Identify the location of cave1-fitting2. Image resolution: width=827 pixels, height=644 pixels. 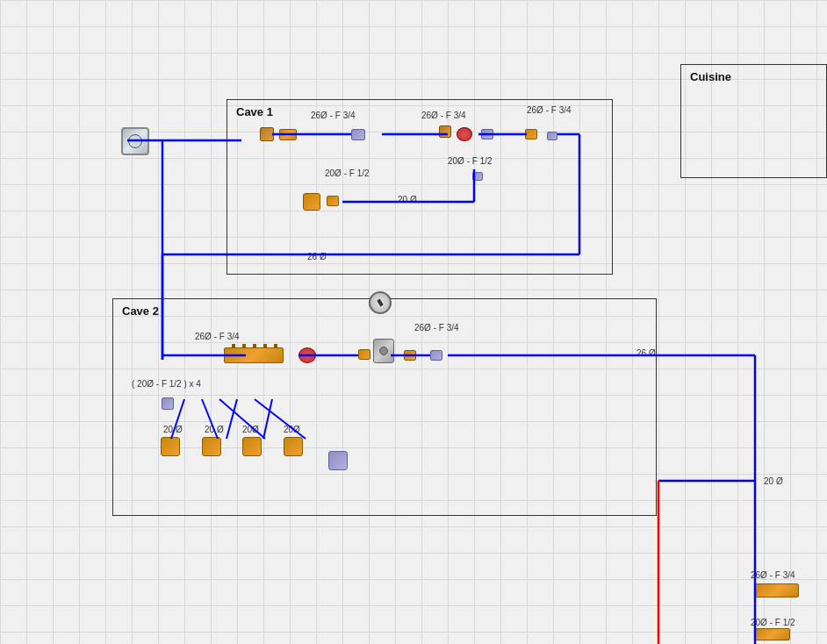
(358, 135).